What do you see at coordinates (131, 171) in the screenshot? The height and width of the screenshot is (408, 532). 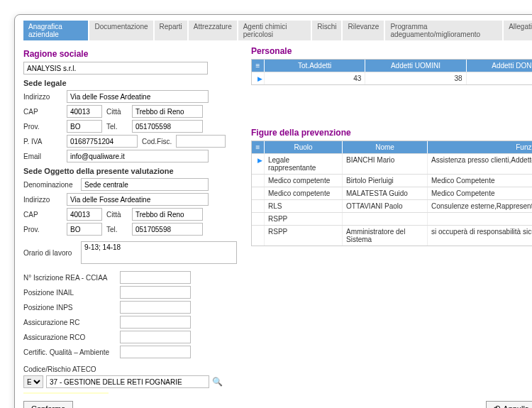 I see `section-sede-oggetto: Sede Oggetto della presente valutazione` at bounding box center [131, 171].